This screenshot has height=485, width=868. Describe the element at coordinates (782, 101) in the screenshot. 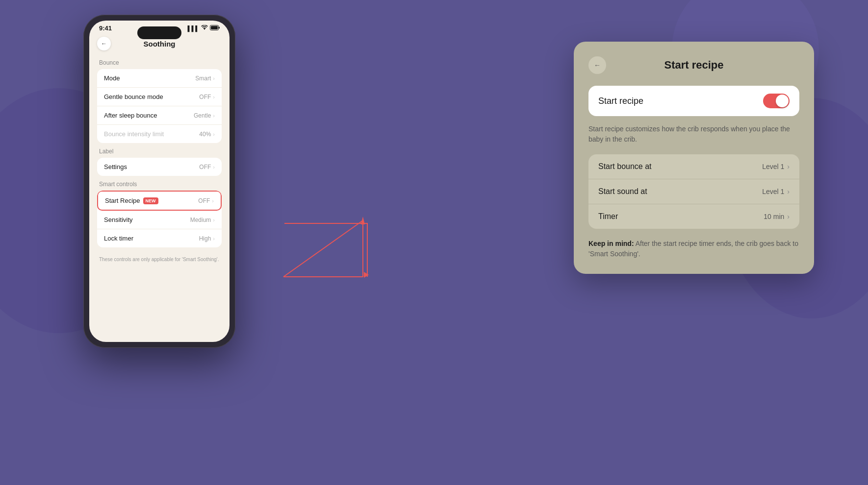

I see `toggle-knob` at that location.